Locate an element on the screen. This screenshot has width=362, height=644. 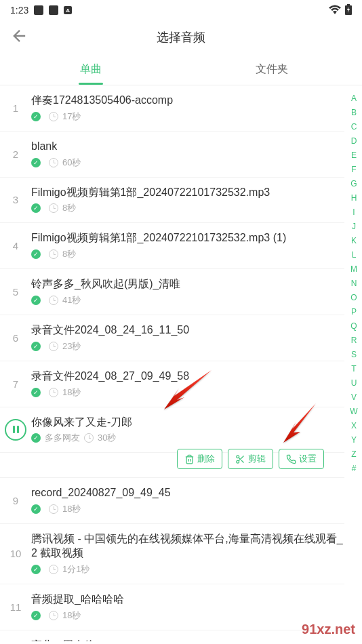
list-item: 5 铃声多多_秋风吹起(男版)_清唯 ✓ 41秒 is located at coordinates (172, 292).